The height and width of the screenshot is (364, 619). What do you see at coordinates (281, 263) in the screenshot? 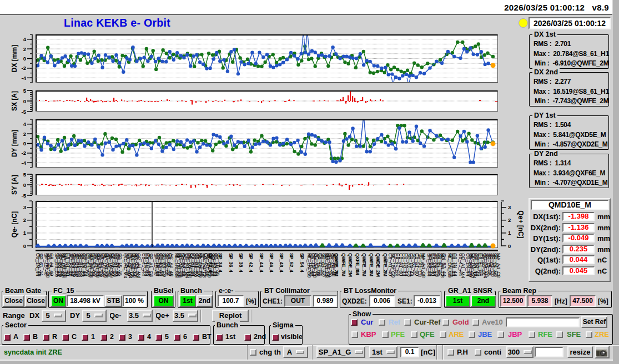
I see `svg-text: SP_48_4` at bounding box center [281, 263].